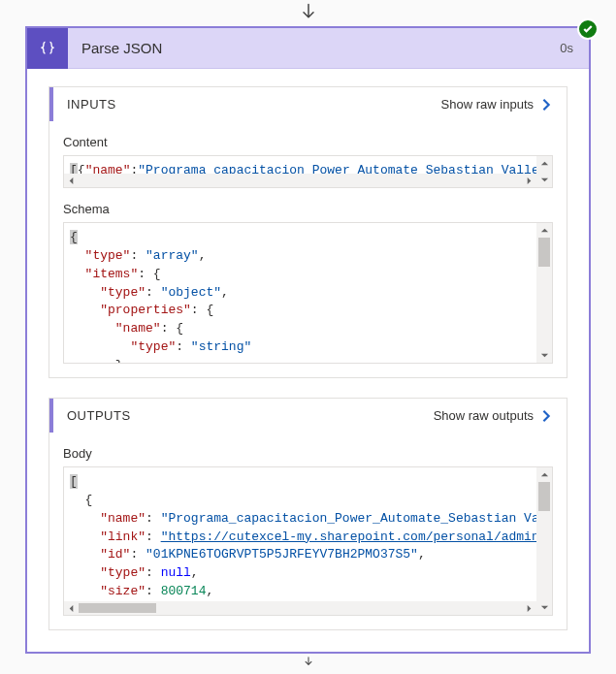 This screenshot has height=674, width=616. I want to click on step-duration: 0s, so click(567, 48).